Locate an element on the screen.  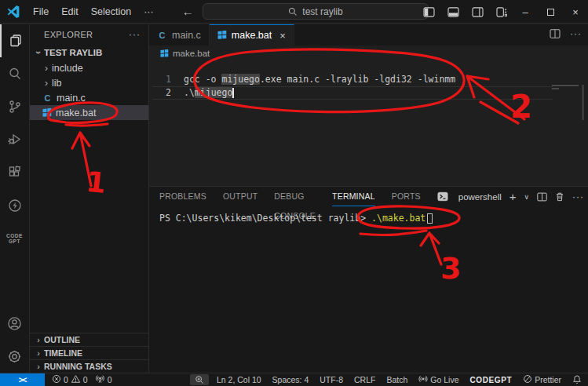
thunder-client-icon is located at coordinates (15, 206).